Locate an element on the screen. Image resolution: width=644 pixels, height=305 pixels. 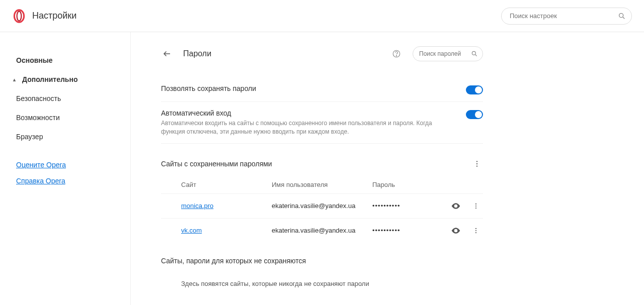
never-section-empty: Здесь появятся сайты, которые никогда не… is located at coordinates (322, 283).